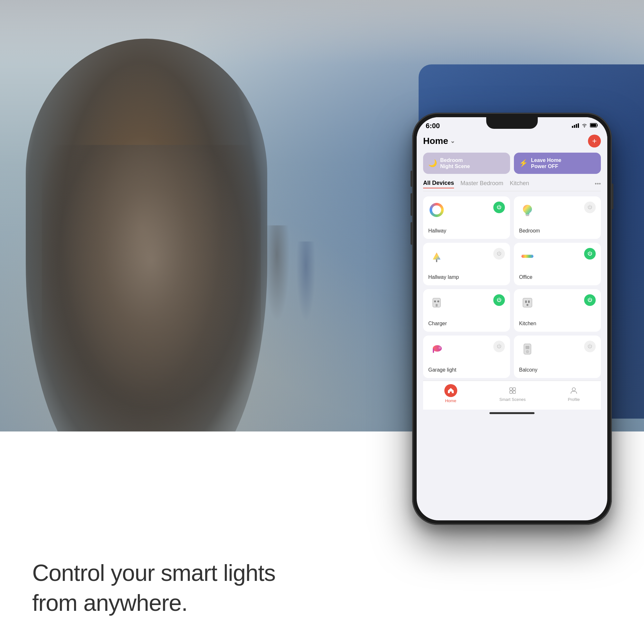 The image size is (644, 644). Describe the element at coordinates (467, 310) in the screenshot. I see `device-card-charger: Charger` at that location.